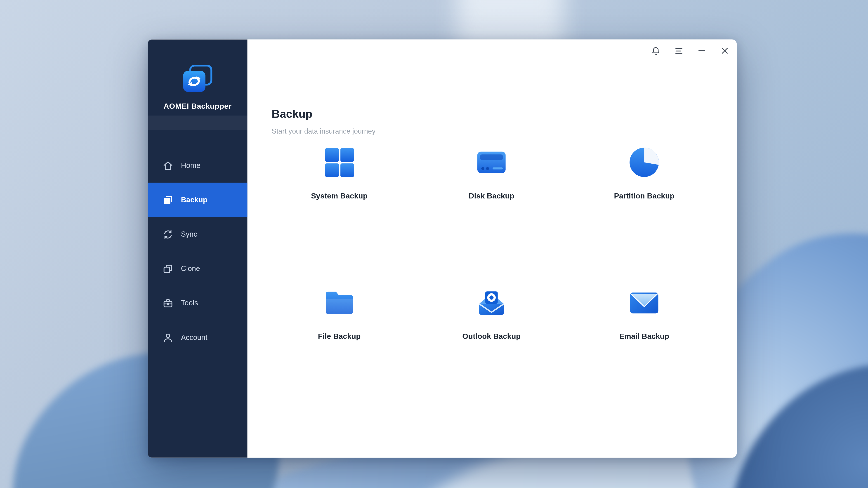 This screenshot has width=868, height=488. I want to click on brand-sheen, so click(197, 123).